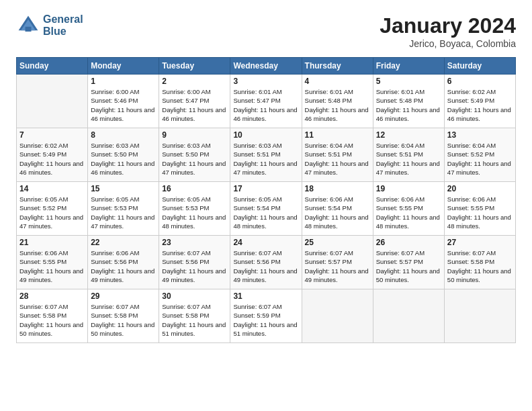  Describe the element at coordinates (52, 189) in the screenshot. I see `day-number: 14` at that location.